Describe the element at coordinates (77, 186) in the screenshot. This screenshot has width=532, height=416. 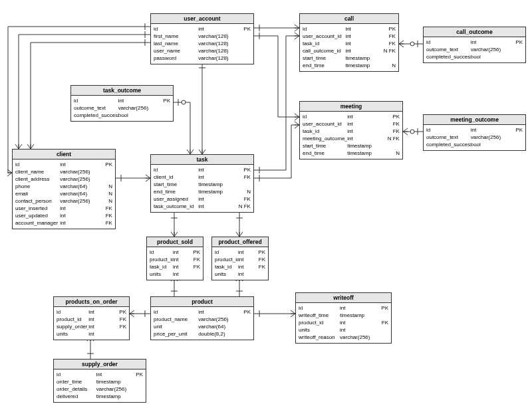
I see `column-type: varchar(64)` at that location.